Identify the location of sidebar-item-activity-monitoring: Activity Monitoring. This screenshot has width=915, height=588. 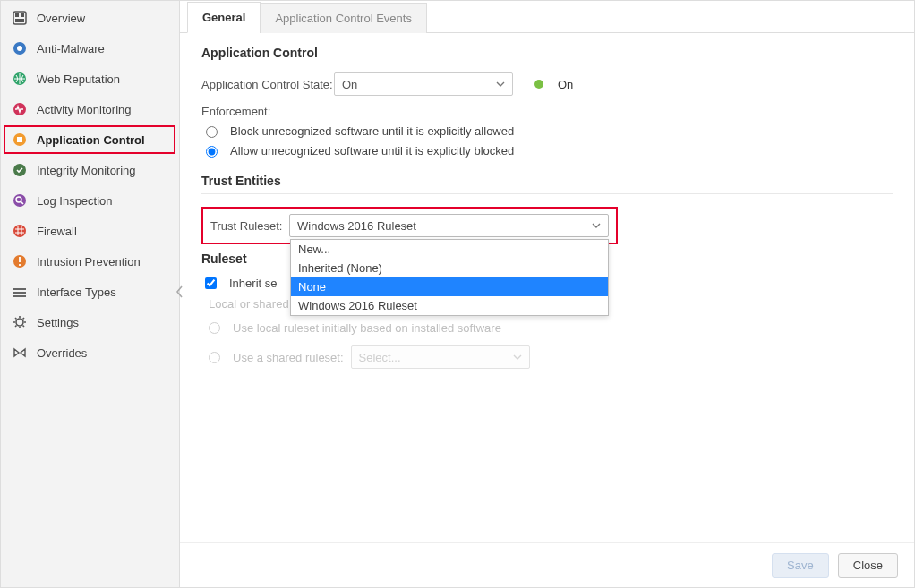
(90, 109).